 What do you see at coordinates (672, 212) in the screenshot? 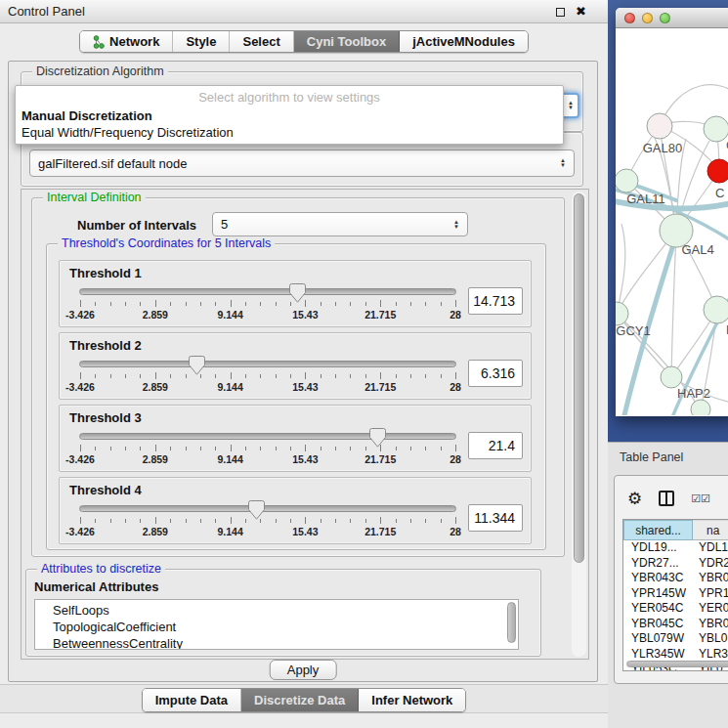
I see `network-view-window: GAL80 GA C GAL11 GAL4 GCY1 H HAP2` at bounding box center [672, 212].